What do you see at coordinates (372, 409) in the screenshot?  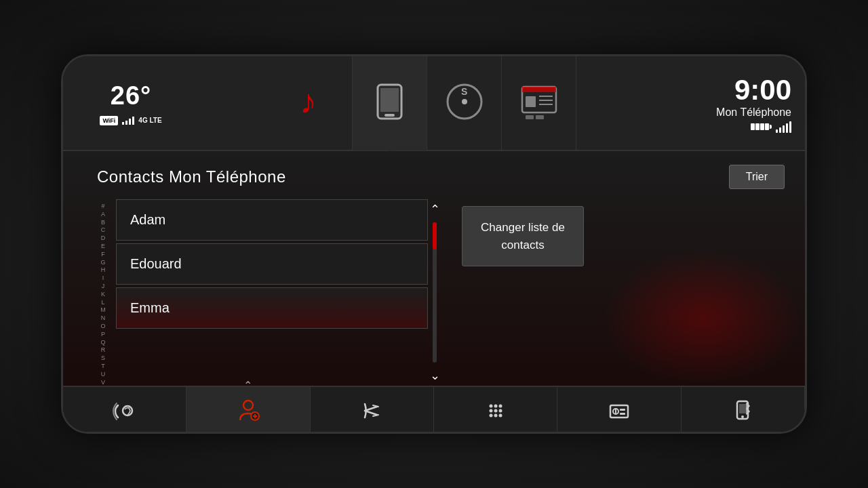 I see `nav-derniers: DERNIERS` at bounding box center [372, 409].